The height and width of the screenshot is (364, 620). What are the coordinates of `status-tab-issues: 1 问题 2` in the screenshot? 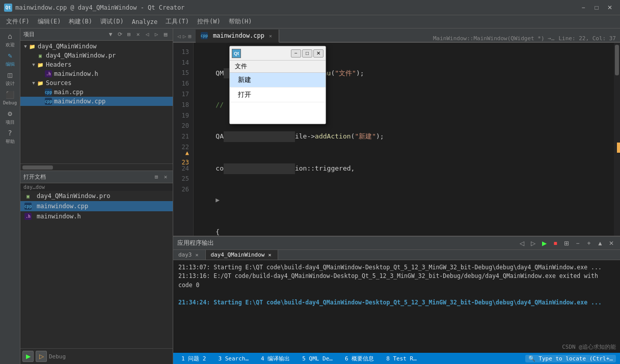 It's located at (194, 358).